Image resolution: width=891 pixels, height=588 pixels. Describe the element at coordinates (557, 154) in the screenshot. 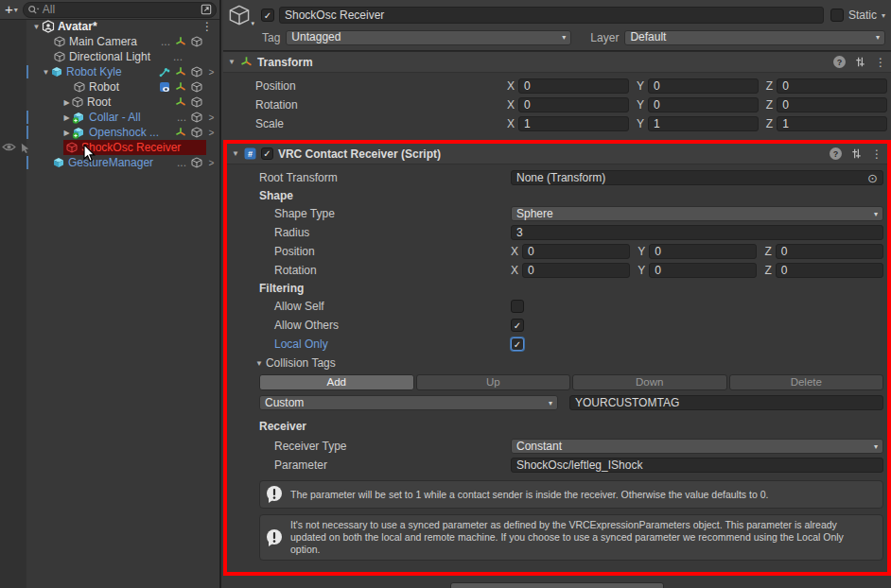

I see `vrc-contact-receiver-header: ▼ ✓ VRC Contact Receiver (Script) ? ⋮` at that location.